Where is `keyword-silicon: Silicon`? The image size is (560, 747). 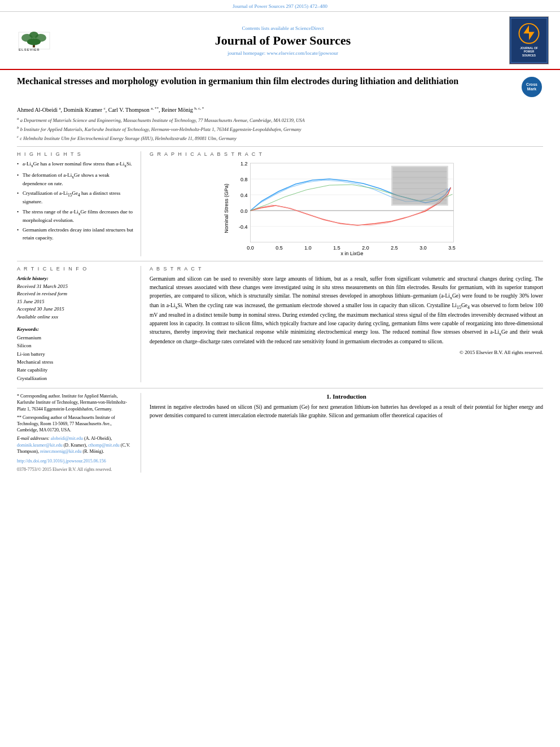
keyword-silicon: Silicon is located at coordinates (76, 346).